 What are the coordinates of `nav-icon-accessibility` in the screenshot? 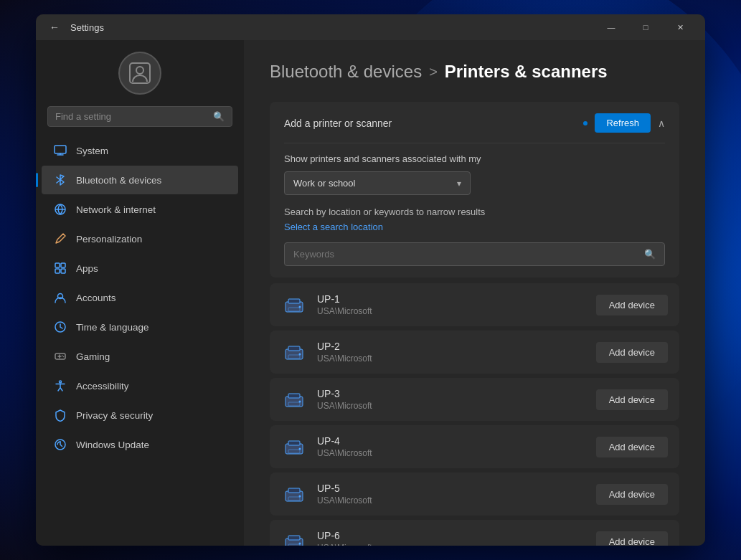 It's located at (60, 386).